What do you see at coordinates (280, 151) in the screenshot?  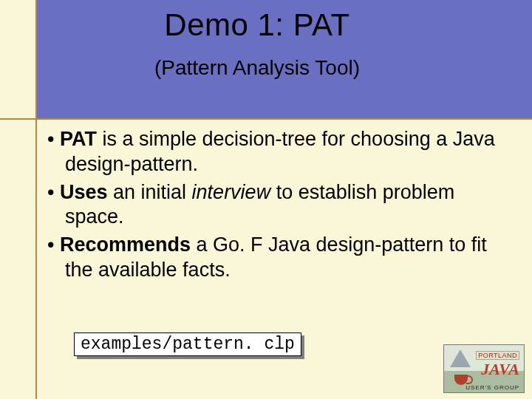 I see `bullet-1-text: is a simple decision-tree for choosing a…` at bounding box center [280, 151].